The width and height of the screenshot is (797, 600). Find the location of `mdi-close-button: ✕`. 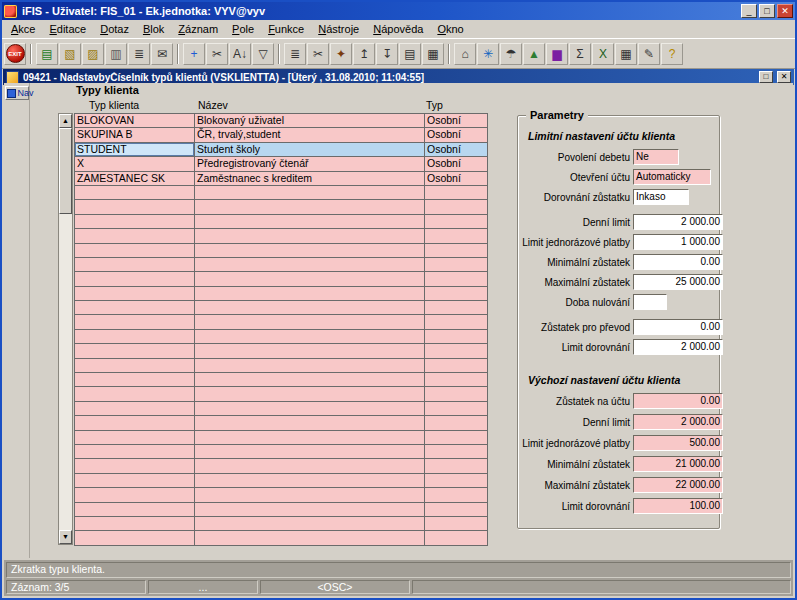

mdi-close-button: ✕ is located at coordinates (784, 77).